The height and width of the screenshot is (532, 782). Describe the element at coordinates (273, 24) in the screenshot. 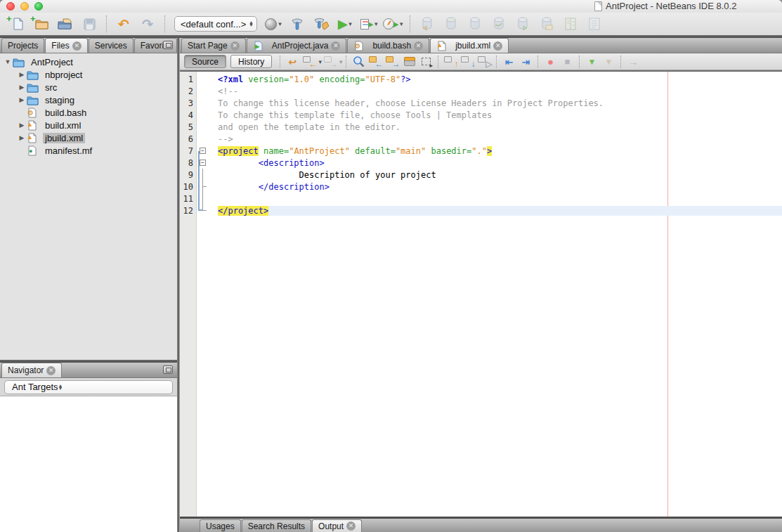

I see `connect-button: ▾` at that location.